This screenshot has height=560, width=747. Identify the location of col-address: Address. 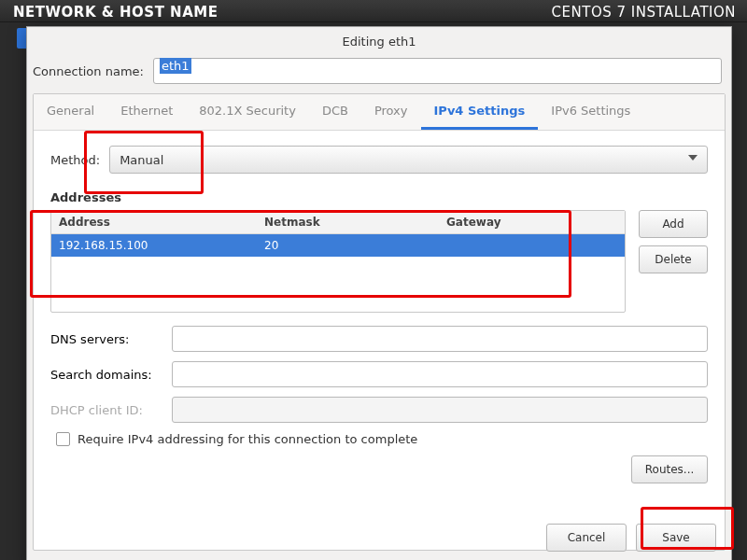
(154, 222).